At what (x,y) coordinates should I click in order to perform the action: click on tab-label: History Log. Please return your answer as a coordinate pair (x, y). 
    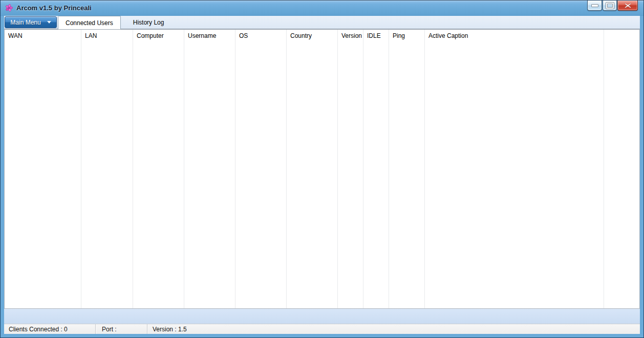
    Looking at the image, I should click on (148, 22).